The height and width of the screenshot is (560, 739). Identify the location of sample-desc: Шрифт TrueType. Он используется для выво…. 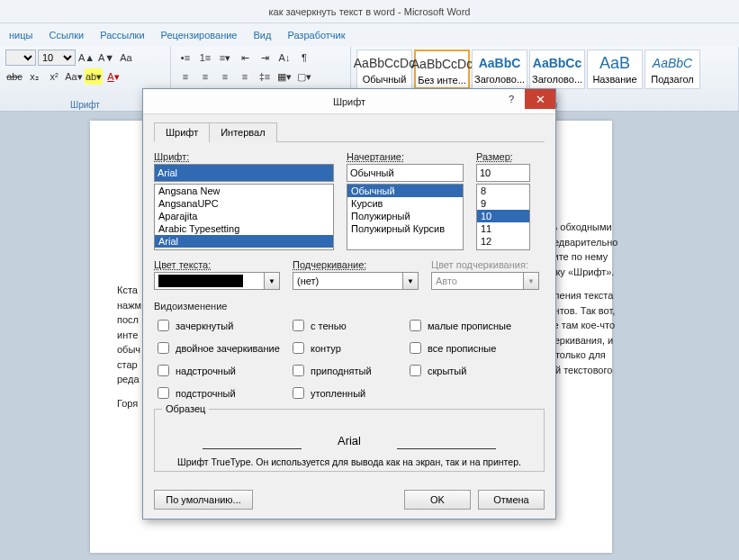
(349, 462).